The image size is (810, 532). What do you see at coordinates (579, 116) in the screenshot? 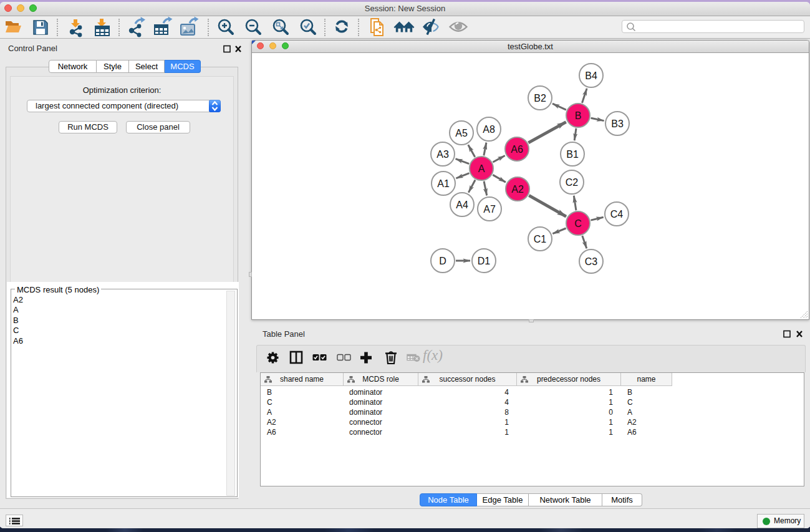
I see `svg-text: B` at bounding box center [579, 116].